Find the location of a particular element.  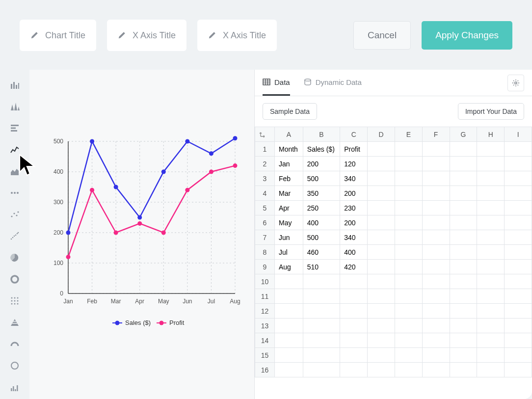

row-header: 12 is located at coordinates (265, 311).